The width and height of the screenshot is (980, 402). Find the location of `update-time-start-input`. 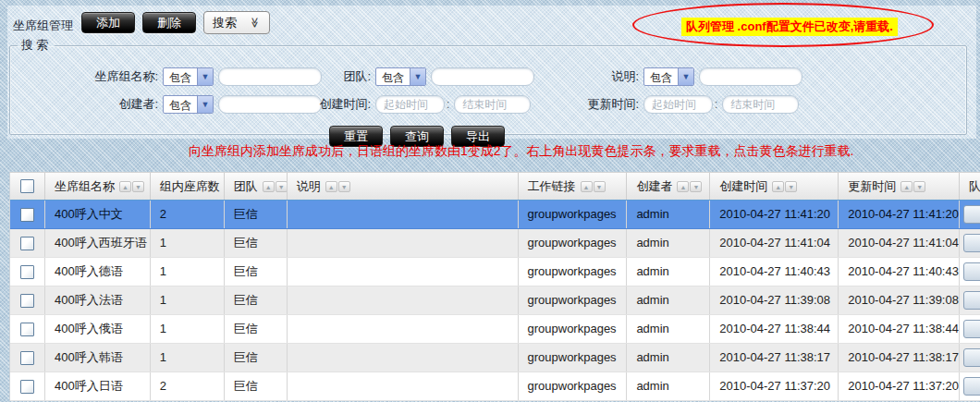

update-time-start-input is located at coordinates (679, 104).